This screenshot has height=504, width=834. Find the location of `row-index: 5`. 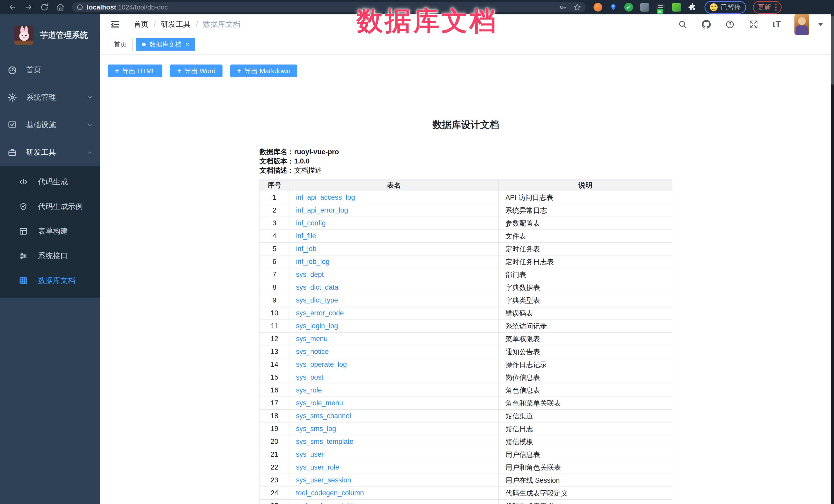

row-index: 5 is located at coordinates (275, 249).